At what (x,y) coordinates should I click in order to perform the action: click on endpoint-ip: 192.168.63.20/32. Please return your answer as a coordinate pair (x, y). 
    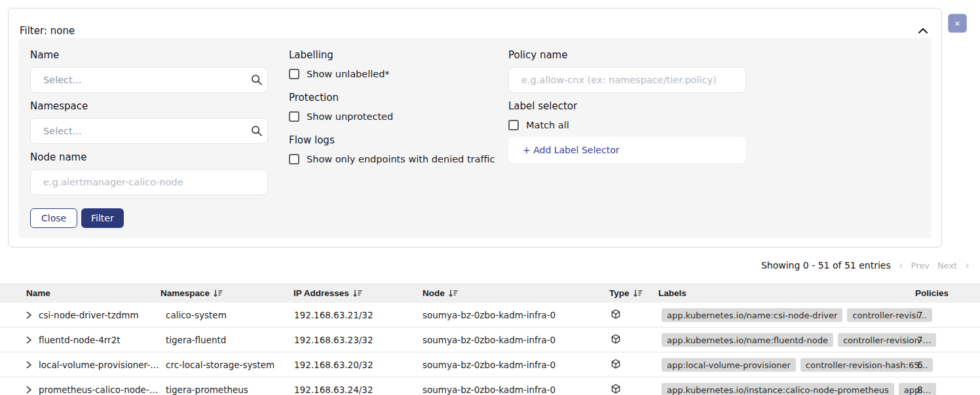
    Looking at the image, I should click on (334, 365).